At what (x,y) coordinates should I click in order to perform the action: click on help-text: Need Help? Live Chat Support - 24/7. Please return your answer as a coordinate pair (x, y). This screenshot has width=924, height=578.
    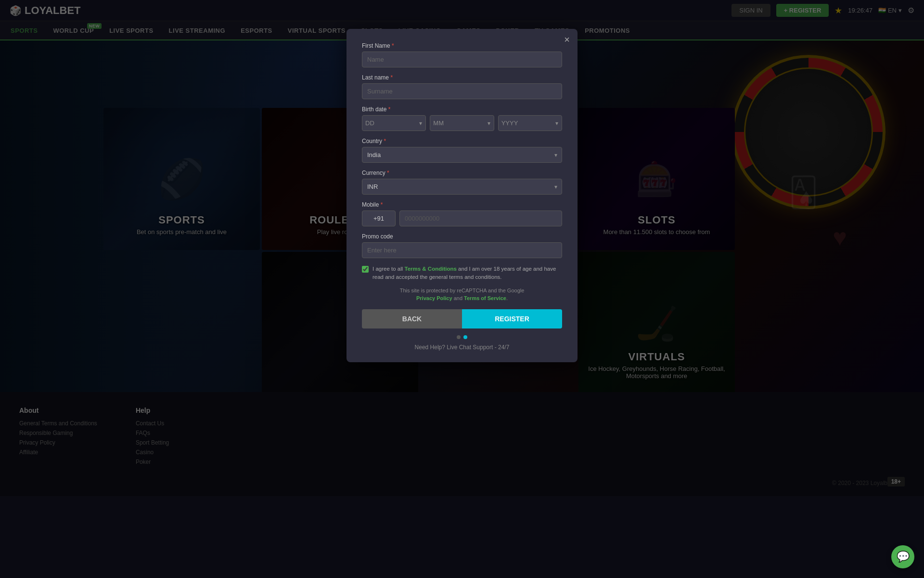
    Looking at the image, I should click on (462, 347).